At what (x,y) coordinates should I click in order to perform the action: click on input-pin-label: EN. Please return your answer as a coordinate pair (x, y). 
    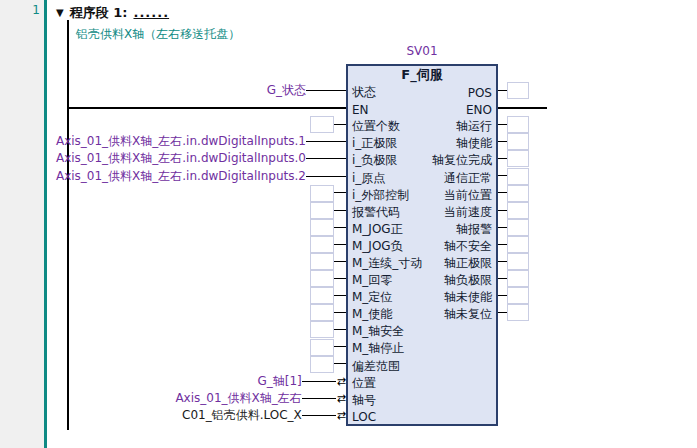
    Looking at the image, I should click on (360, 110).